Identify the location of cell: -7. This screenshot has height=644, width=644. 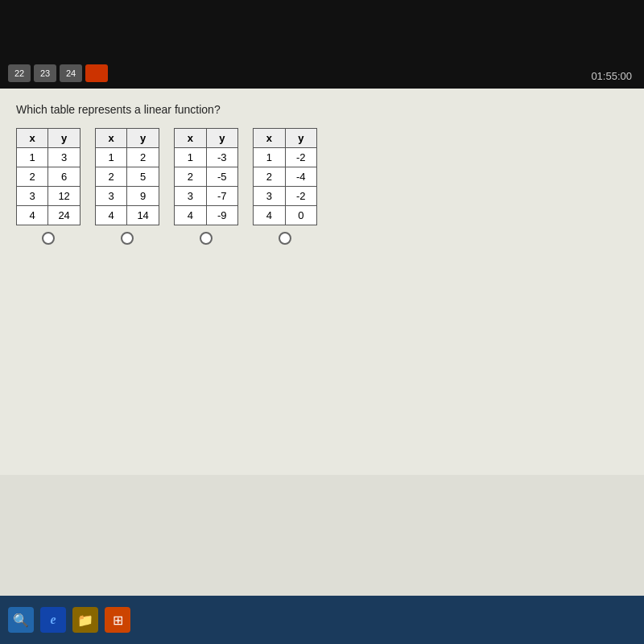
(222, 196).